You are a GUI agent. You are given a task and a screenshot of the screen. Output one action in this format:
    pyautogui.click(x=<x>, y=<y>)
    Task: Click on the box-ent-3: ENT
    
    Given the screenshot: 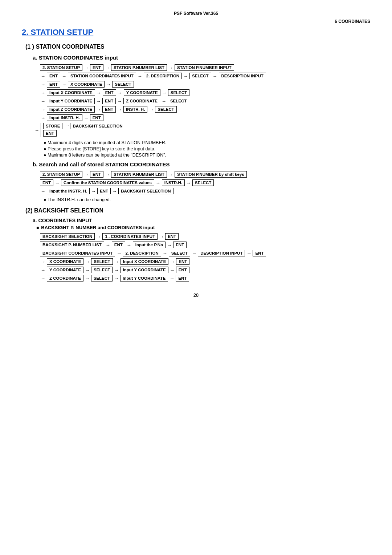 What is the action you would take?
    pyautogui.click(x=54, y=84)
    